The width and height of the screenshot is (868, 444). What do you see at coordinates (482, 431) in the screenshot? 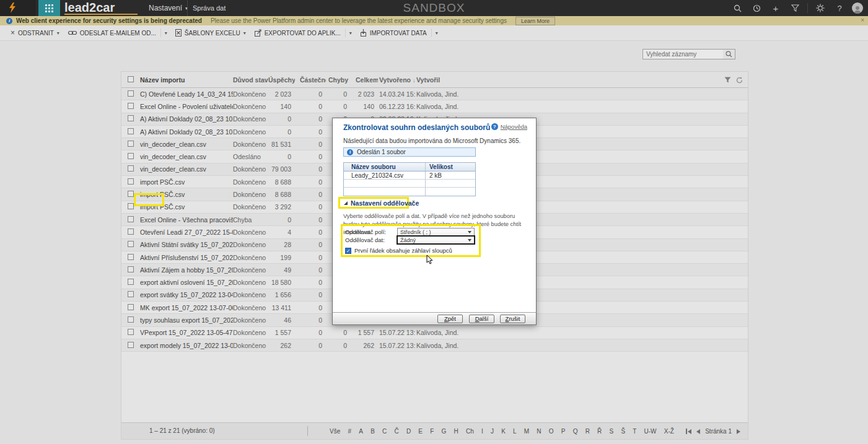
I see `jump-letter: I` at bounding box center [482, 431].